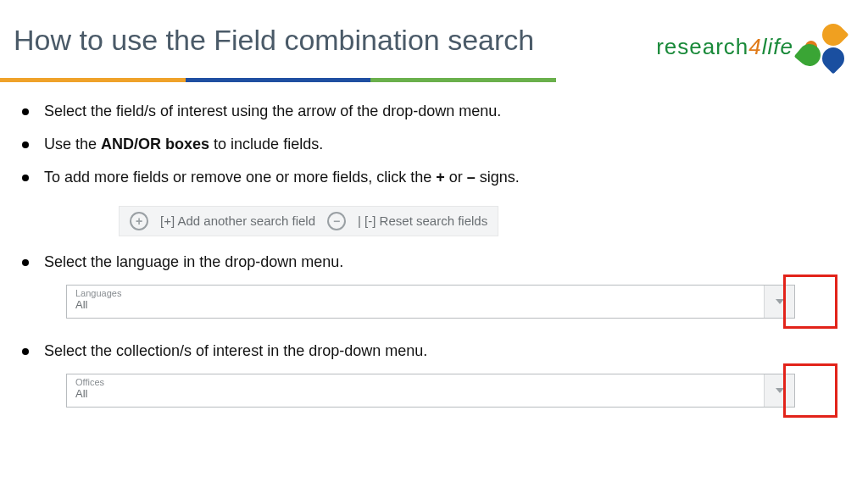  What do you see at coordinates (444, 351) in the screenshot?
I see `list-item: Select the collection/s of interest in t…` at bounding box center [444, 351].